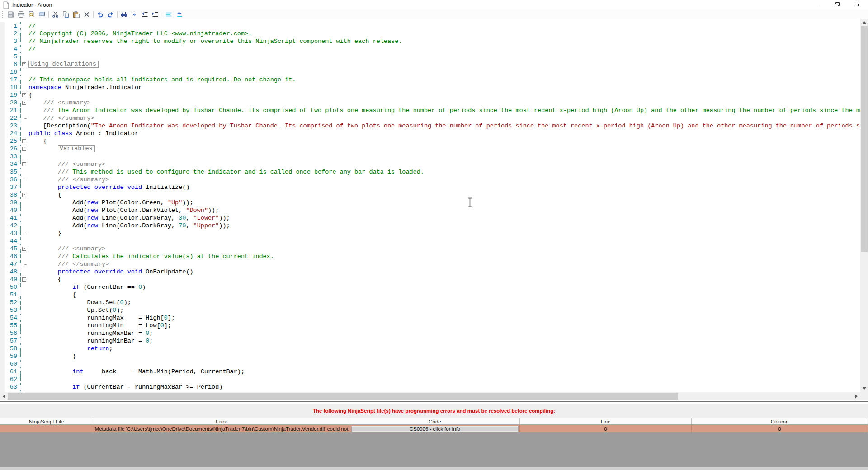 Image resolution: width=868 pixels, height=470 pixels. Describe the element at coordinates (100, 14) in the screenshot. I see `undo-button` at that location.